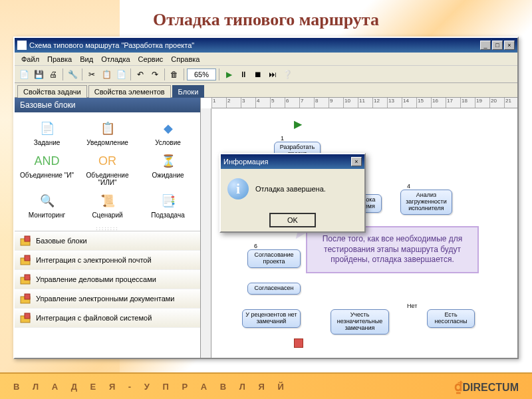 This screenshot has height=399, width=532. I want to click on block-item-1: 📋Уведомление, so click(108, 133).